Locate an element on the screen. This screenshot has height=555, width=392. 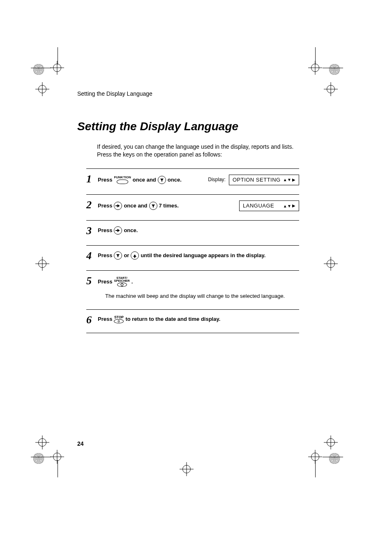
step-number: 1 is located at coordinates (92, 179).